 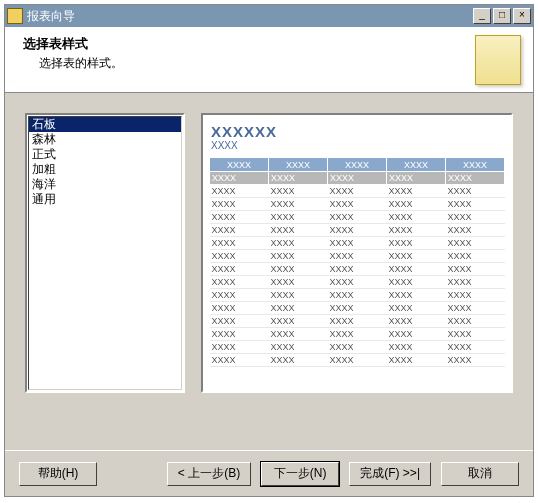 What do you see at coordinates (498, 60) in the screenshot?
I see `header-icon` at bounding box center [498, 60].